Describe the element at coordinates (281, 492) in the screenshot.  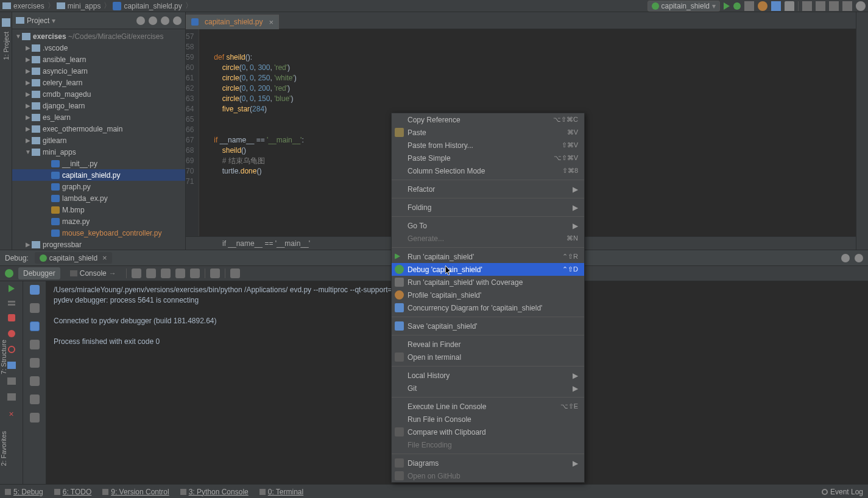
I see `status-bar-item: 0: Terminal` at that location.